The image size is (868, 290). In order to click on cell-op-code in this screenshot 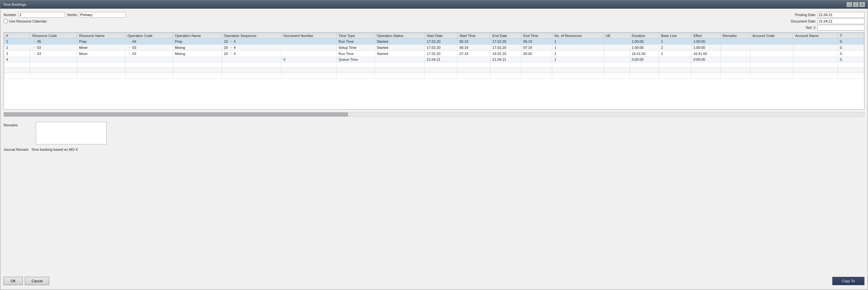, I will do `click(149, 60)`.